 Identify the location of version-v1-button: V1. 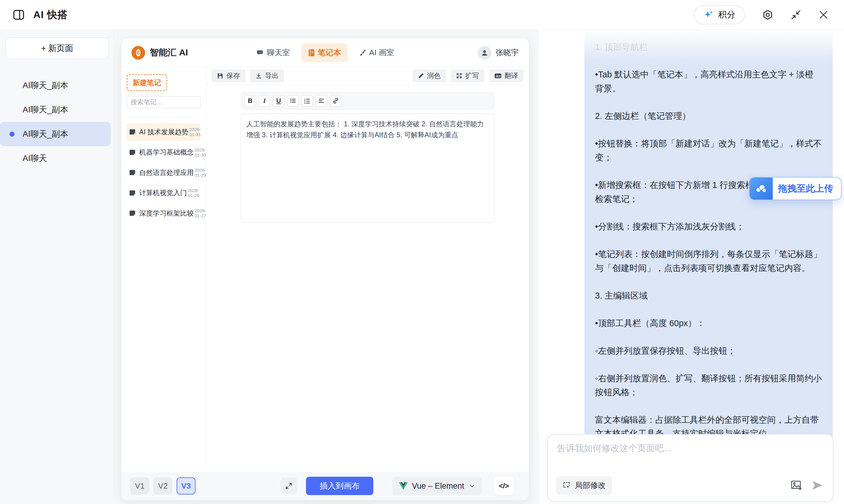
(140, 486).